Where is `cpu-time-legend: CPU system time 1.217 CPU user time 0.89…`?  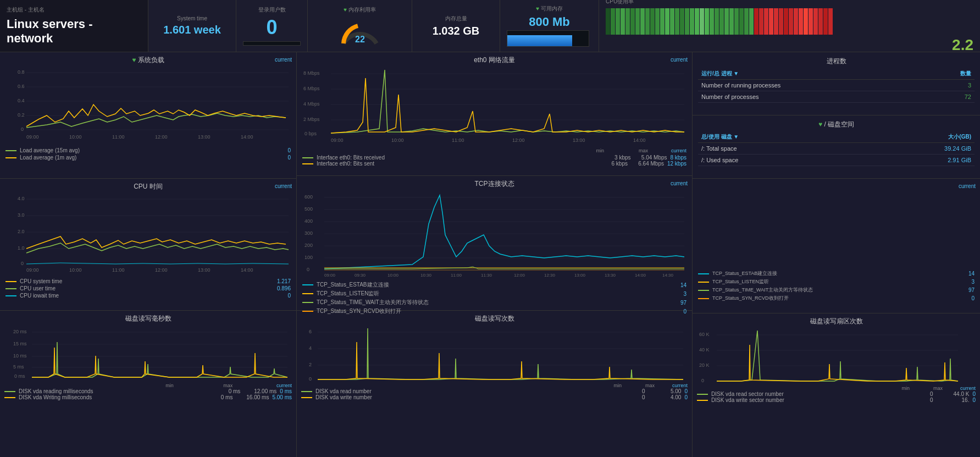 cpu-time-legend: CPU system time 1.217 CPU user time 0.89… is located at coordinates (148, 288).